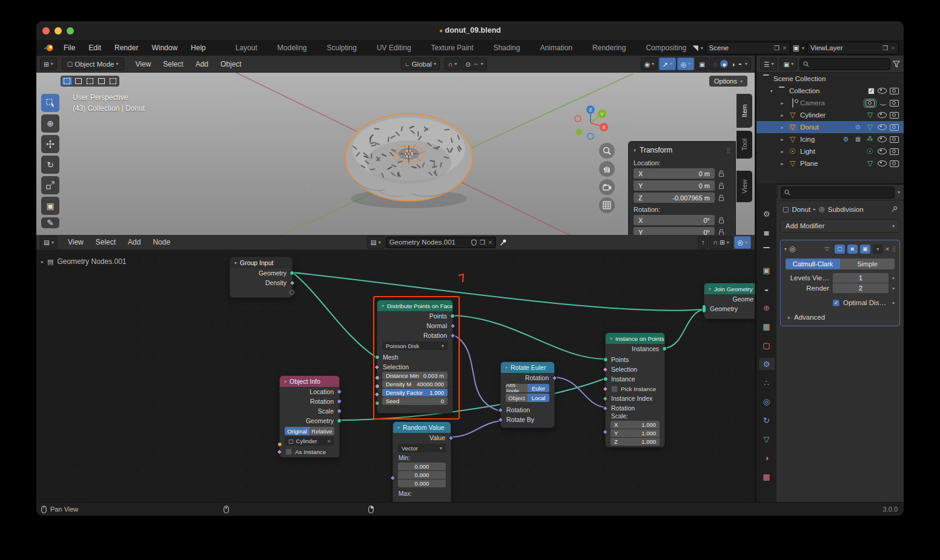 The height and width of the screenshot is (560, 940). Describe the element at coordinates (899, 193) in the screenshot. I see `properties-options-chevron: ▾` at that location.